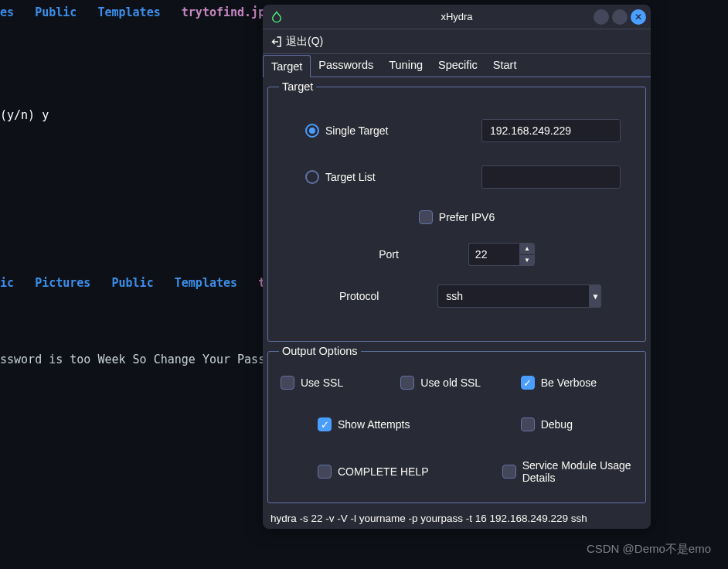 This screenshot has height=569, width=728. I want to click on terminal-text: es, so click(7, 12).